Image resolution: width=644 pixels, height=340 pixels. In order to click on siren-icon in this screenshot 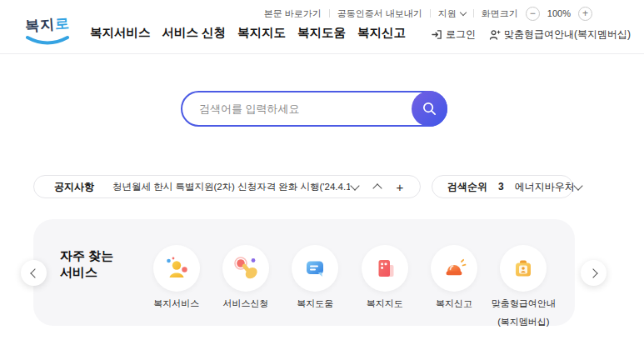, I will do `click(454, 268)`.